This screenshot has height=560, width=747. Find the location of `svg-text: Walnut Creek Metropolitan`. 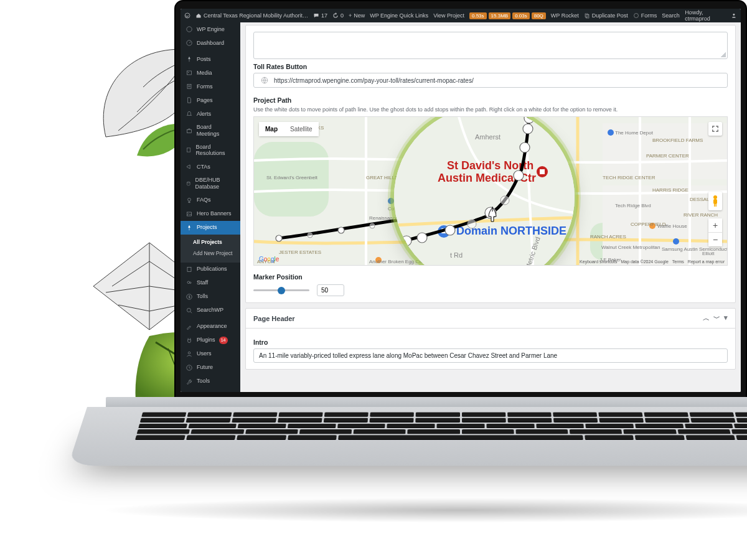

svg-text: Walnut Creek Metropolitan is located at coordinates (631, 248).